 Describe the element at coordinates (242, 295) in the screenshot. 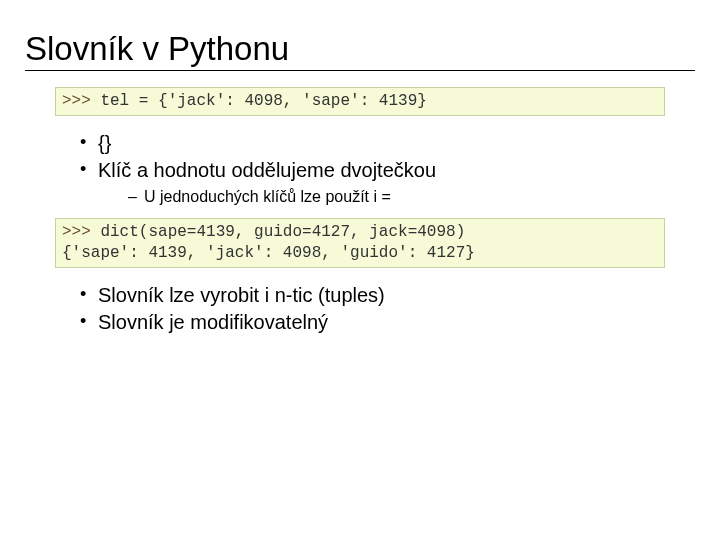

I see `bullet-text: Slovník lze vyrobit i n-tic (tuples)` at that location.